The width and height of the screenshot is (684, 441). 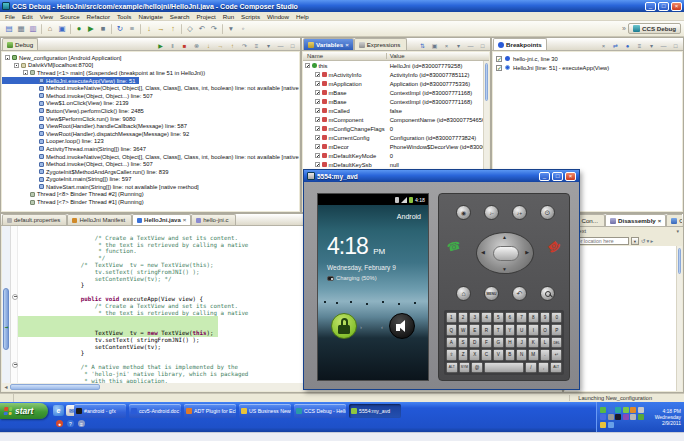 What do you see at coordinates (268, 46) in the screenshot?
I see `debug-tool-icon: ▾` at bounding box center [268, 46].